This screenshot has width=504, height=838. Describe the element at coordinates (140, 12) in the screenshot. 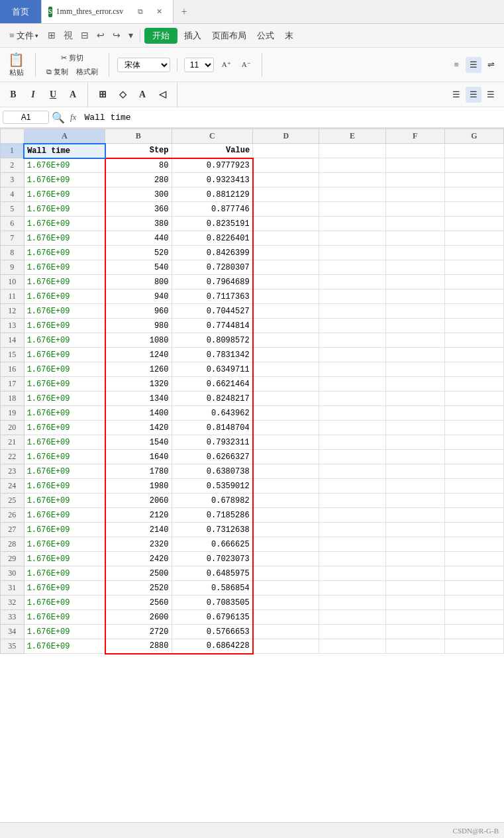

I see `restore-btn: ⧉` at that location.